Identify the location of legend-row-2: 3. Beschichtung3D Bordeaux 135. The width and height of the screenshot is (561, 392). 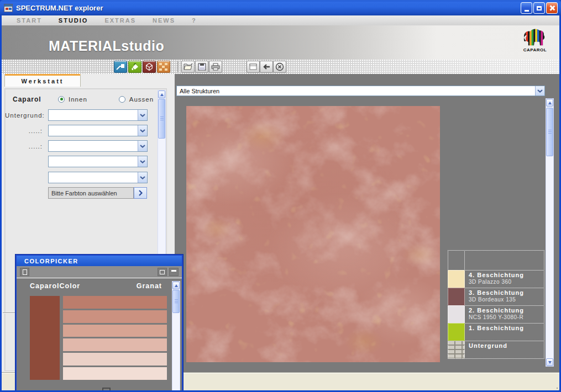
(496, 297).